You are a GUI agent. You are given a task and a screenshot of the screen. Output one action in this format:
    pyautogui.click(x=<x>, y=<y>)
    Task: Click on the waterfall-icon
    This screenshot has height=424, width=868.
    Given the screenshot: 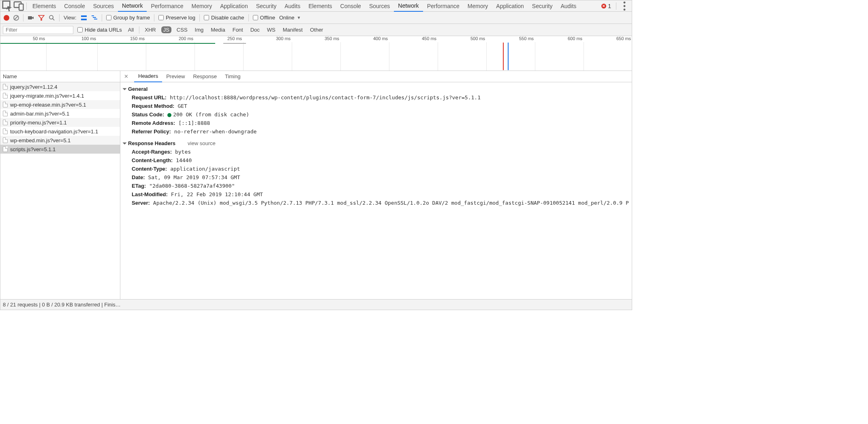 What is the action you would take?
    pyautogui.click(x=94, y=18)
    